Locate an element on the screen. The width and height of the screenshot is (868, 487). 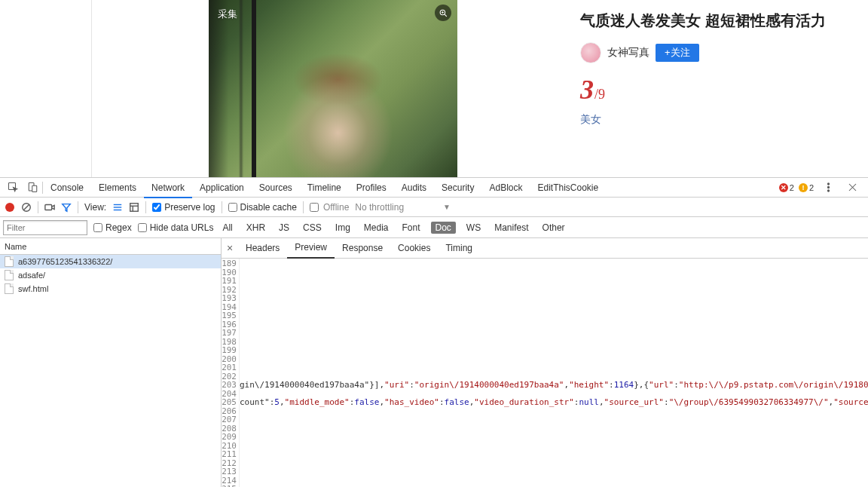
device-icon is located at coordinates (32, 188).